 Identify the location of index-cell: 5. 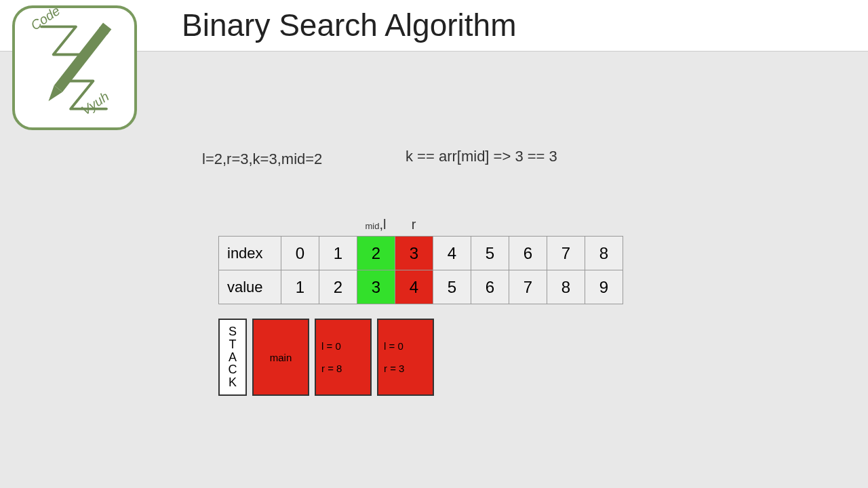
(490, 253).